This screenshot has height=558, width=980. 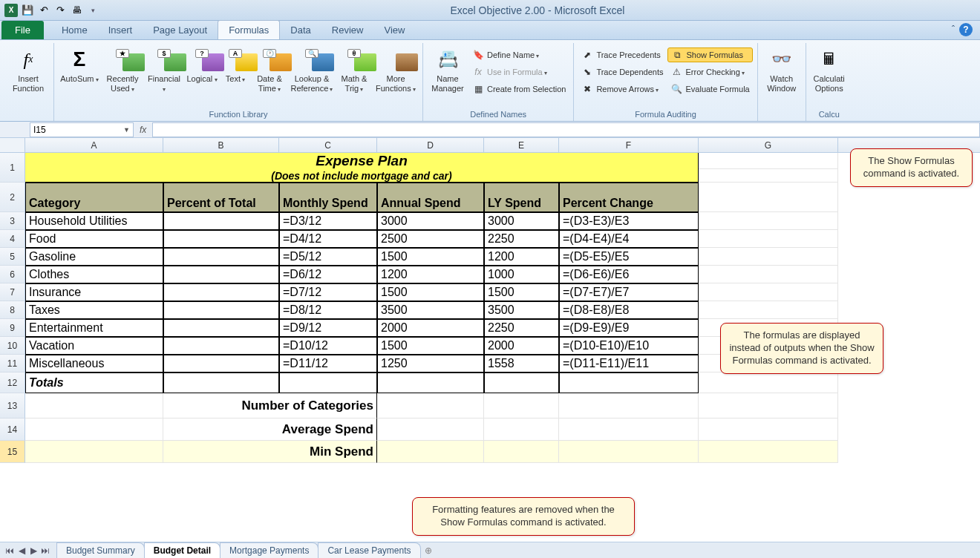 I want to click on data-cell: =(D5-E5)/E5, so click(x=629, y=257).